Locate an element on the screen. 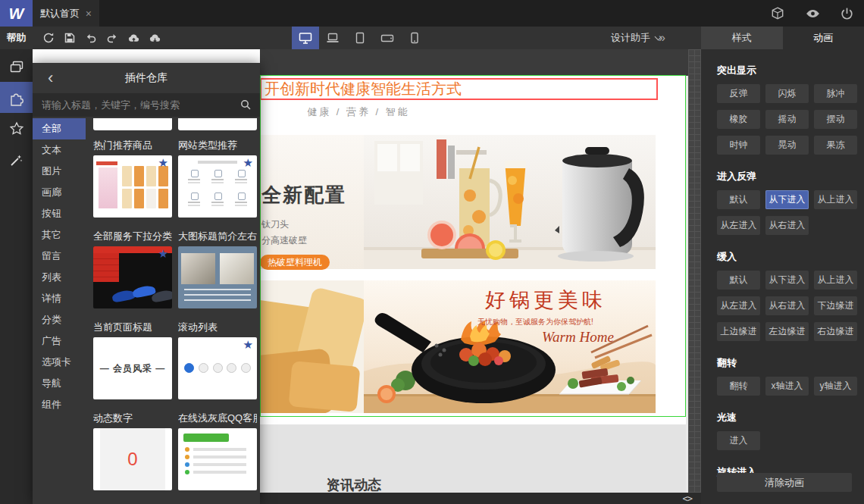  plugin-categories: 全部文本图片画廊按钮其它留言列表详情分类广告选项卡导航组件 is located at coordinates (59, 311).